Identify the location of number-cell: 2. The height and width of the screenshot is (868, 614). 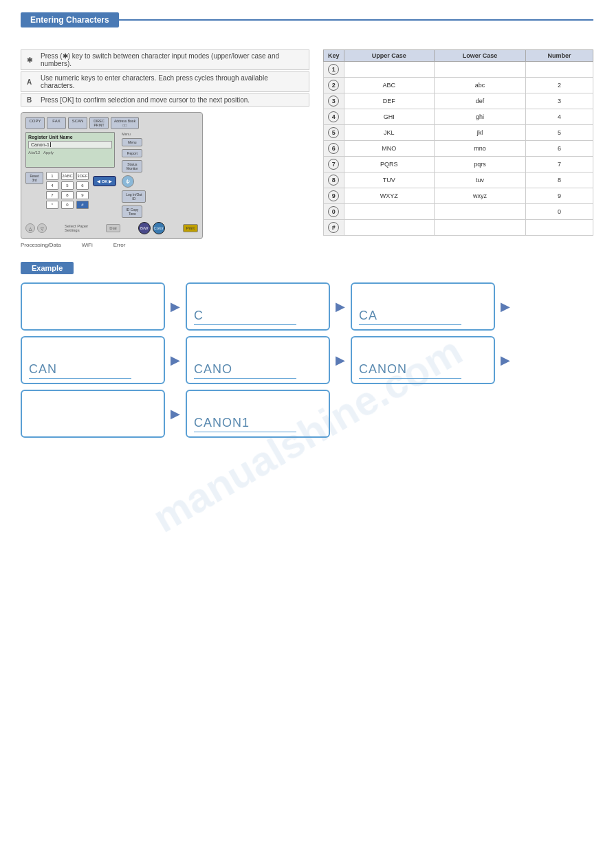
(559, 85).